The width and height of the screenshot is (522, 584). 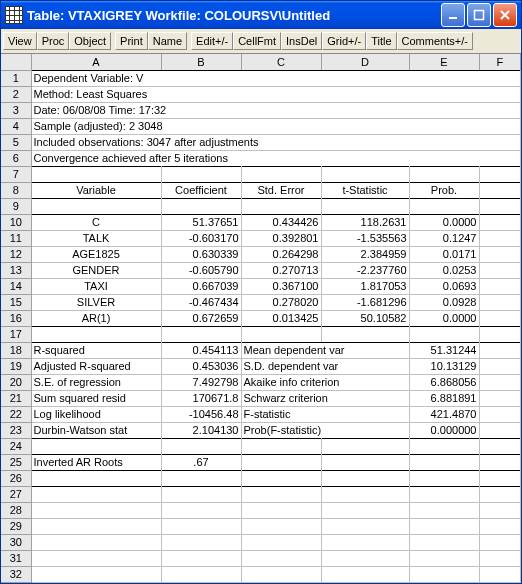 I want to click on tool-view: View, so click(x=20, y=41).